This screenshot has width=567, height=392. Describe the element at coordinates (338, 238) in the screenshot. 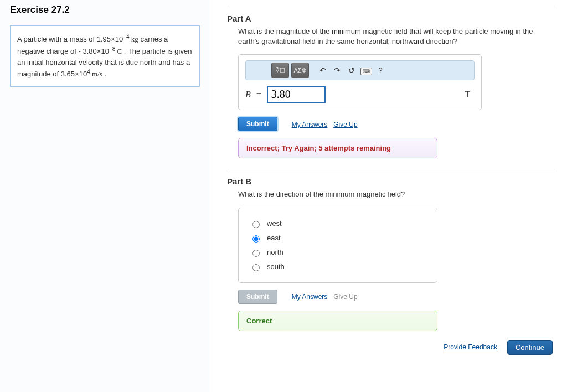

I see `radio-option-east: east` at that location.